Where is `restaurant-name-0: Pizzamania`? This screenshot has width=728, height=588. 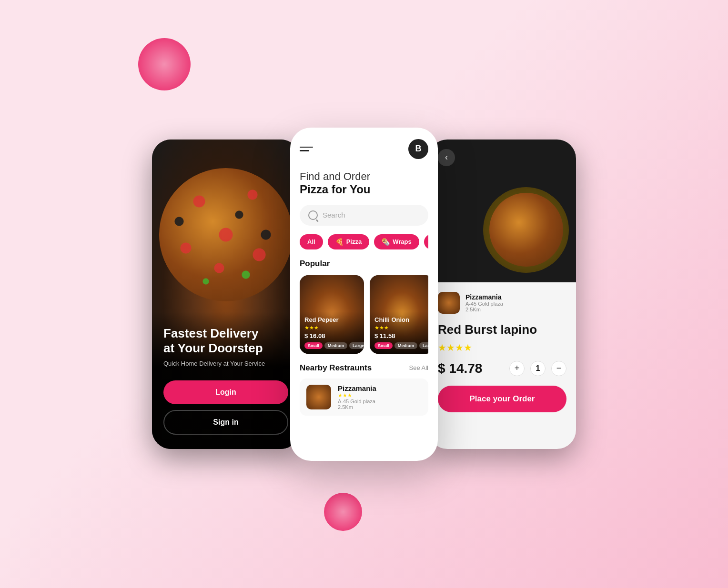 restaurant-name-0: Pizzamania is located at coordinates (357, 389).